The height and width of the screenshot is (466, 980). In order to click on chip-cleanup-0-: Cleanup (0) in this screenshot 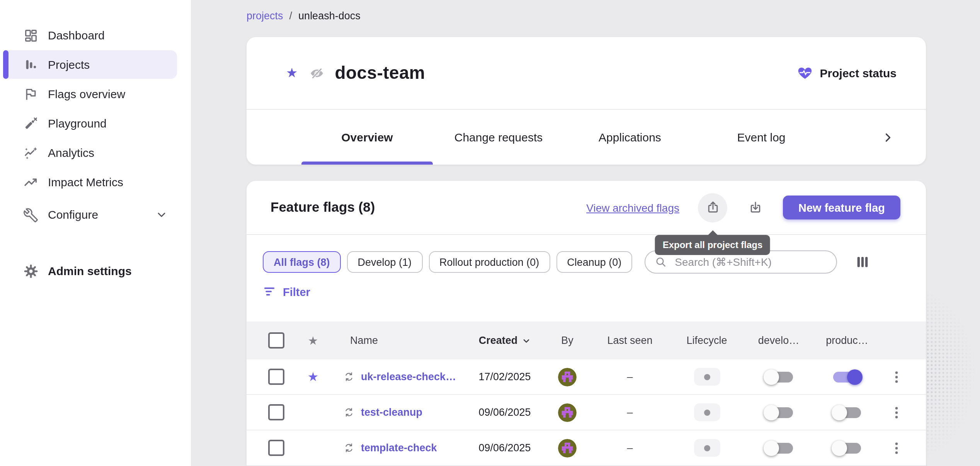, I will do `click(594, 262)`.